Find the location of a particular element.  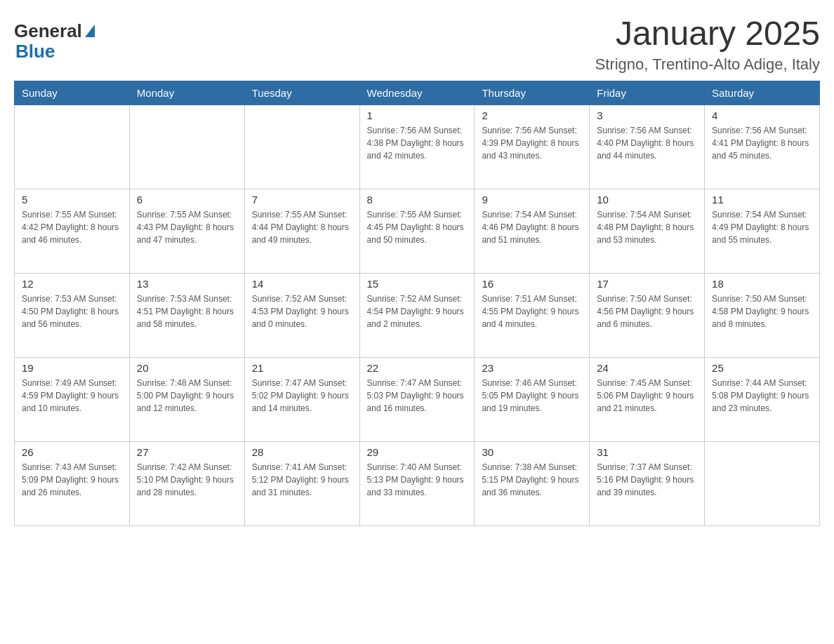

day-info: Sunrise: 7:50 AM Sunset: 4:58 PM Dayligh… is located at coordinates (762, 311).